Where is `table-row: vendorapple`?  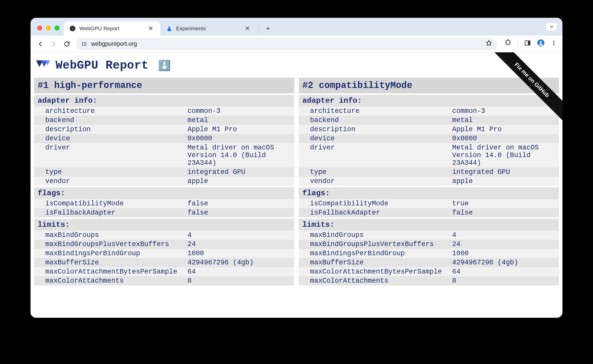
table-row: vendorapple is located at coordinates (164, 181).